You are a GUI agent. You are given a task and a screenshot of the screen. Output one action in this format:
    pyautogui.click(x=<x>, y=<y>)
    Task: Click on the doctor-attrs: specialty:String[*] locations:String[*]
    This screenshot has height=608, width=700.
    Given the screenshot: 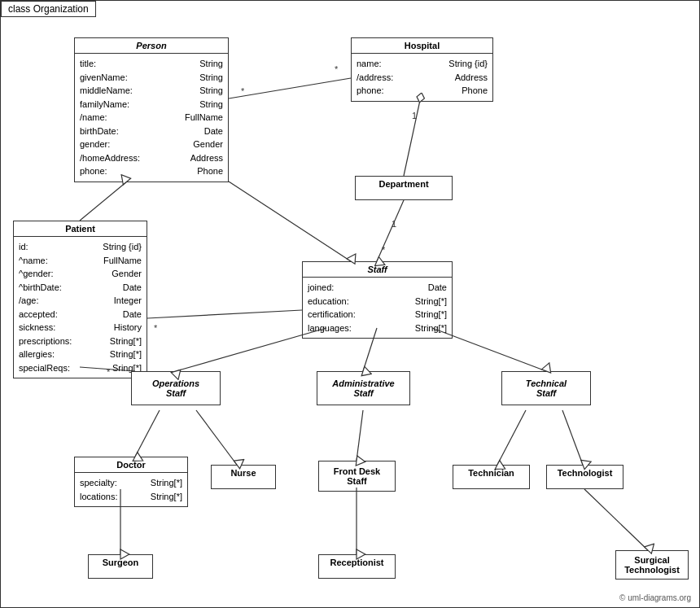 What is the action you would take?
    pyautogui.click(x=131, y=490)
    